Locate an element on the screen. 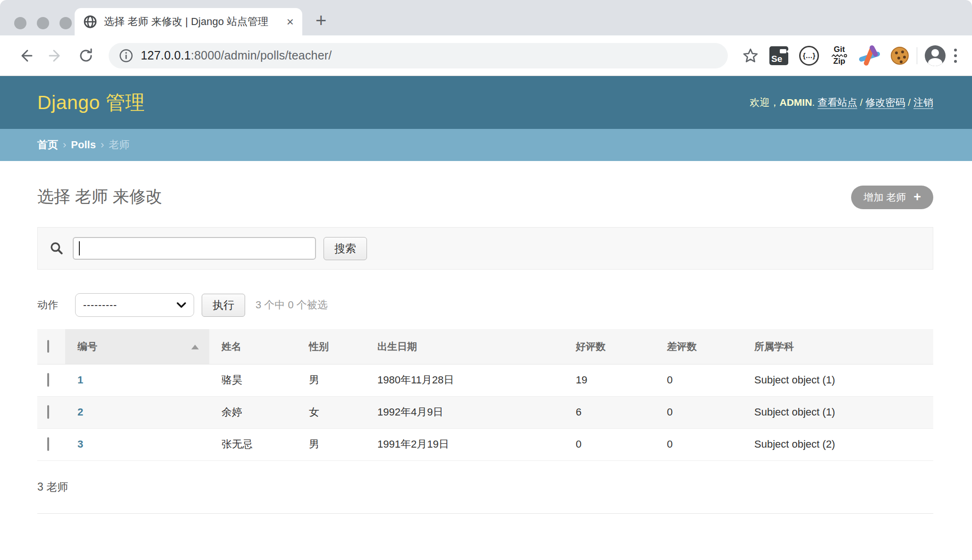 The height and width of the screenshot is (560, 972). reload-button is located at coordinates (86, 56).